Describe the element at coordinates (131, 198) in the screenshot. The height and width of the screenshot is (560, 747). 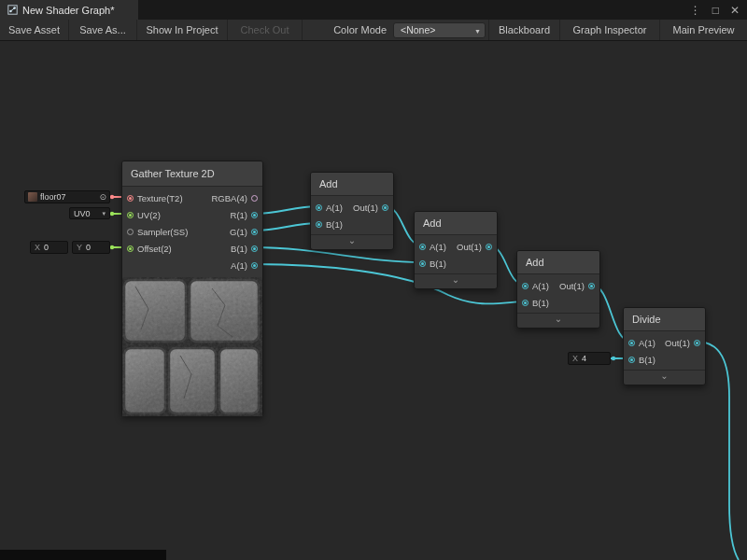
I see `texture-input-port` at that location.